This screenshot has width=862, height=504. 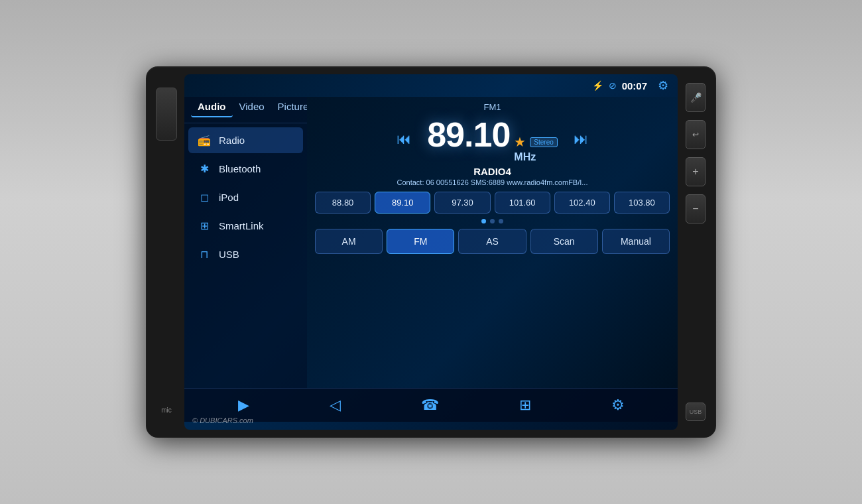 I want to click on mode-buttons-row: AM FM AS Scan Manual, so click(x=492, y=241).